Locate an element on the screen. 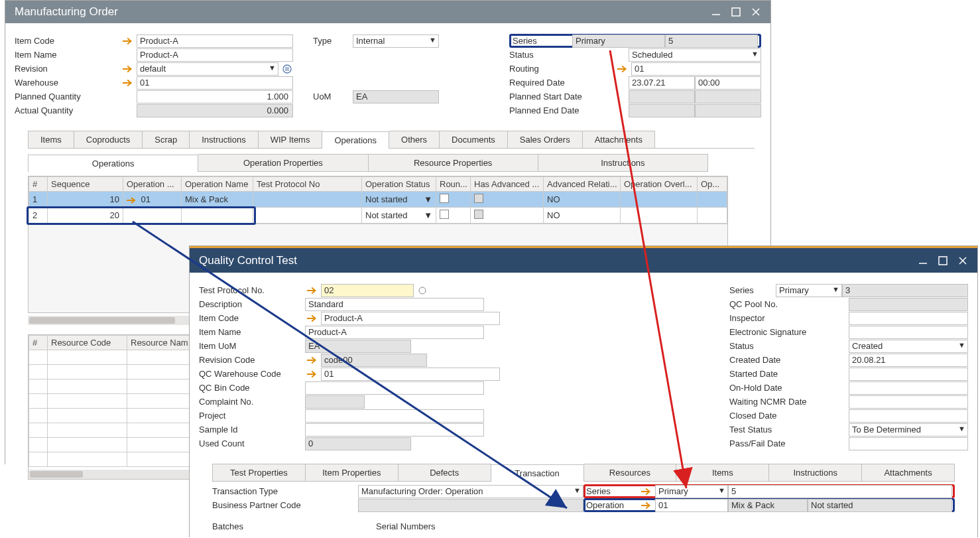 This screenshot has width=980, height=538. tab-resources: Resources is located at coordinates (631, 472).